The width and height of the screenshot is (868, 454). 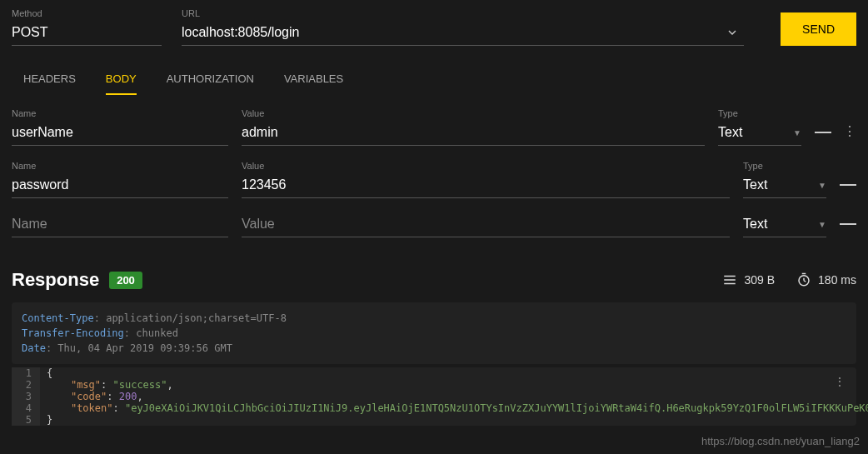 I want to click on body-value-input-empty, so click(x=486, y=225).